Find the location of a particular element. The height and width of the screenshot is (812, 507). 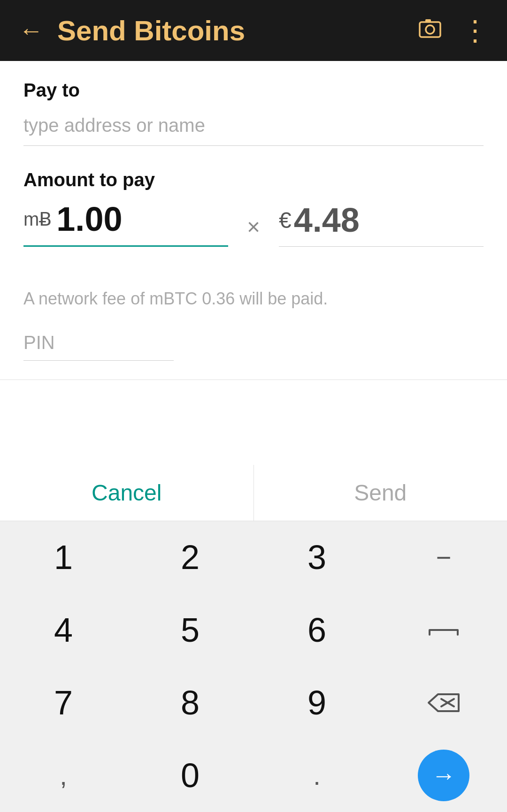

key-5: 5 is located at coordinates (190, 630).